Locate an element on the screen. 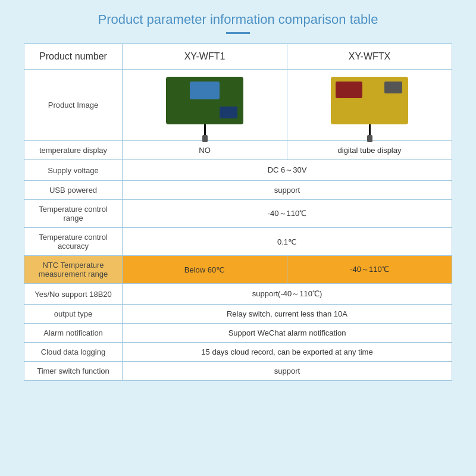 The height and width of the screenshot is (476, 476). col2-product-image is located at coordinates (370, 105).